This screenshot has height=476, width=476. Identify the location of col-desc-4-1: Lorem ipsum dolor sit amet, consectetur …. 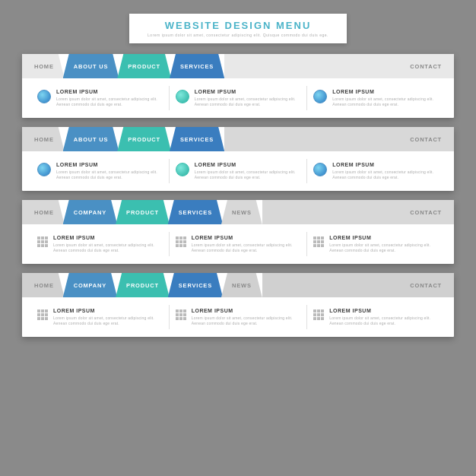
(103, 321).